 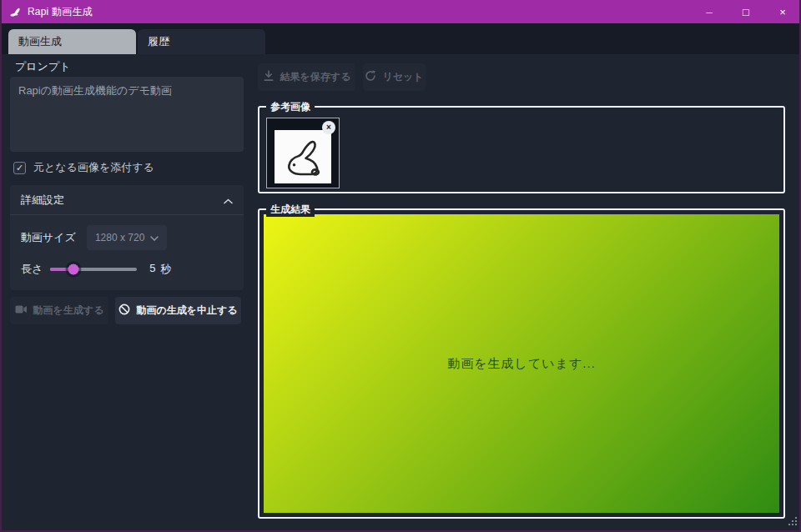 I want to click on video-size-label: 動画サイズ, so click(x=48, y=238).